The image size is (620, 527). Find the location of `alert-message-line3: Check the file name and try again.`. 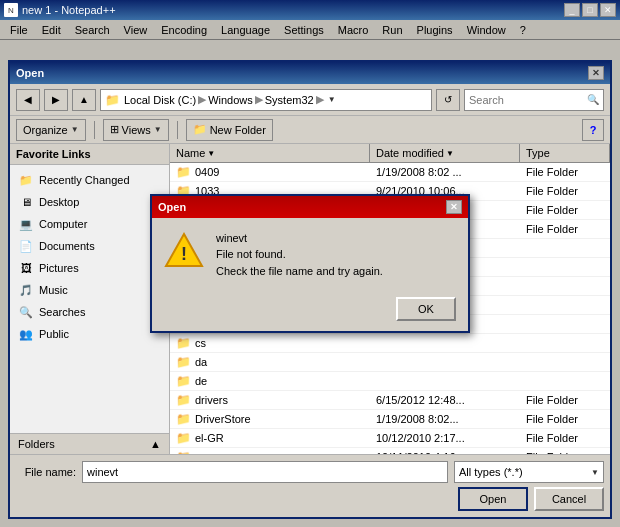

alert-message-line3: Check the file name and try again. is located at coordinates (336, 272).